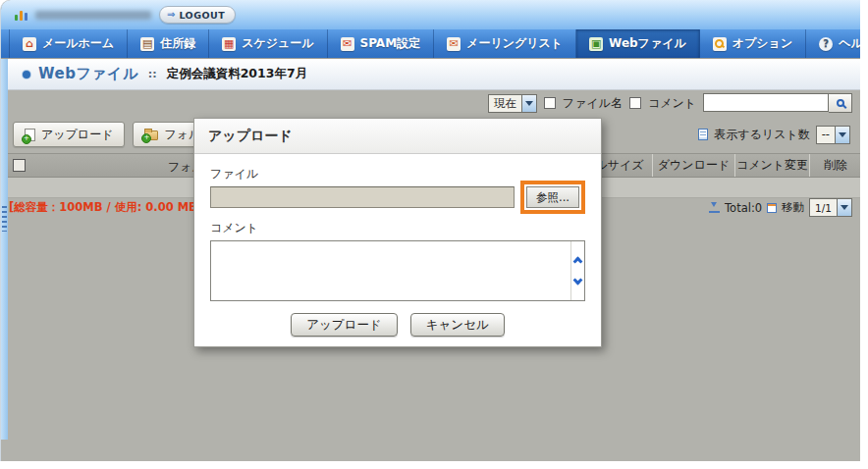 This screenshot has width=868, height=469. What do you see at coordinates (833, 43) in the screenshot?
I see `tab-help: ? ヘルプ` at bounding box center [833, 43].